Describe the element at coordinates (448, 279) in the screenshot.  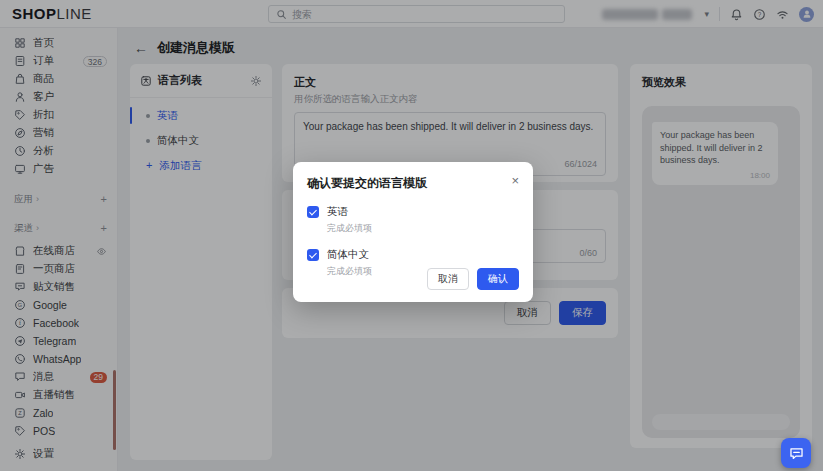
I see `dialog-cancel-button: 取消` at that location.